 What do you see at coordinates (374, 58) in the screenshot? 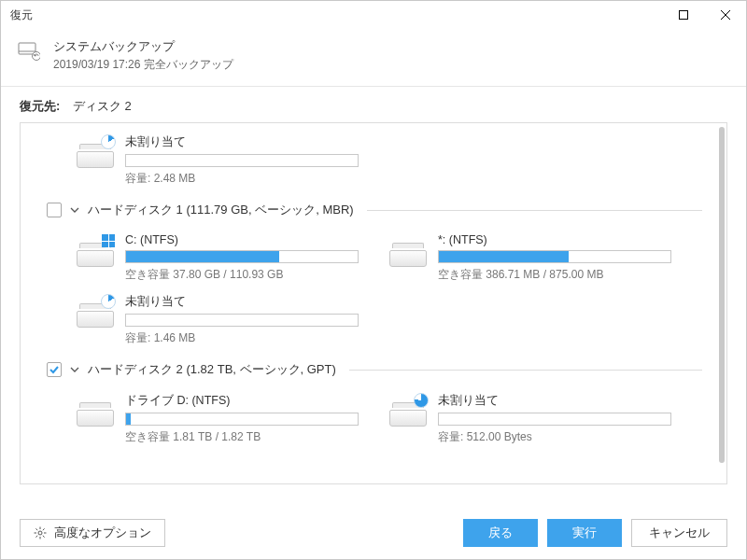
I see `backup-header: システムバックアップ 2019/03/19 17:26 完全バックアップ` at bounding box center [374, 58].